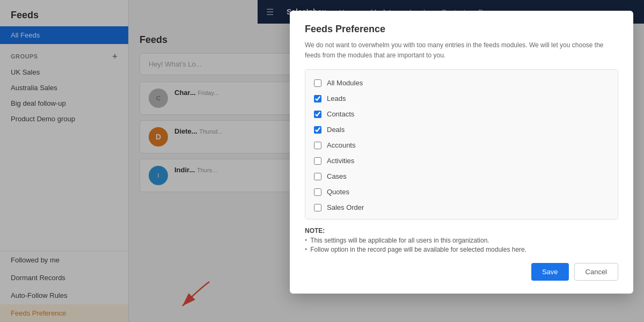 The height and width of the screenshot is (322, 644). Describe the element at coordinates (462, 145) in the screenshot. I see `checkbox-item: Accounts` at that location.